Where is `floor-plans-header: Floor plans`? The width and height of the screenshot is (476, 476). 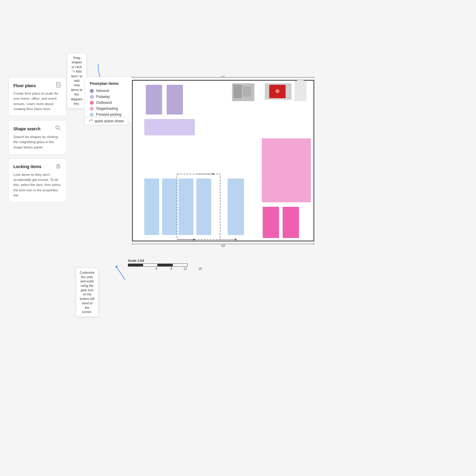
floor-plans-header: Floor plans is located at coordinates (37, 86).